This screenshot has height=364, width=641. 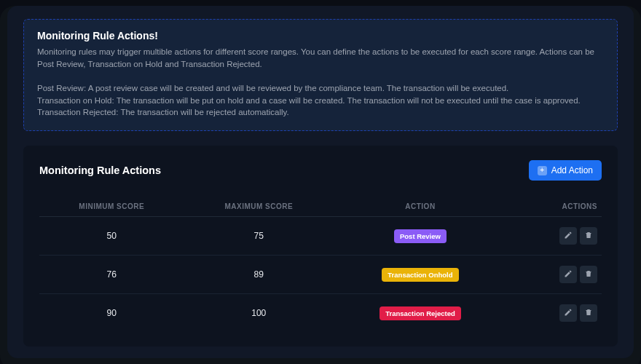 What do you see at coordinates (565, 170) in the screenshot?
I see `add-action-button: + Add Action` at bounding box center [565, 170].